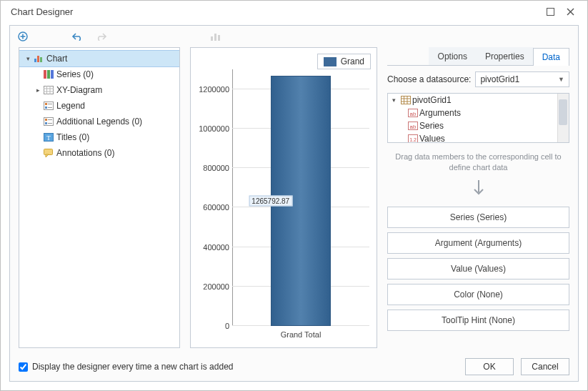 This screenshot has height=391, width=588. What do you see at coordinates (429, 79) in the screenshot?
I see `datasource-label: Choose a datasource:` at bounding box center [429, 79].